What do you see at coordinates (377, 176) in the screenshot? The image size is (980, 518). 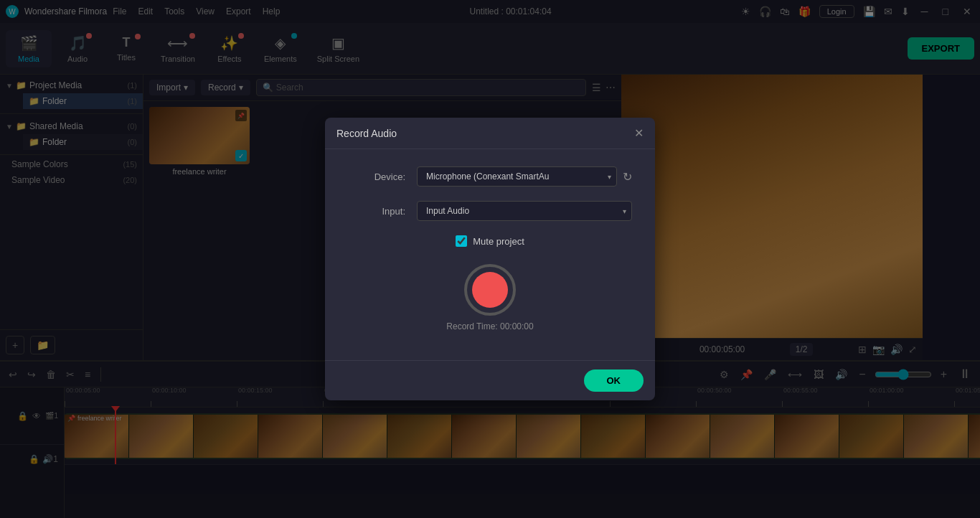 I see `device-label: Device:` at bounding box center [377, 176].